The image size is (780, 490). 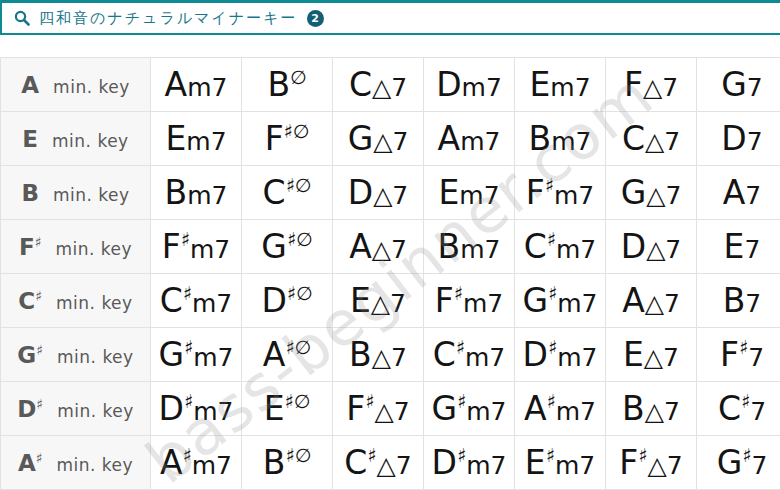 I want to click on chord-cell: F♯∅, so click(x=288, y=139).